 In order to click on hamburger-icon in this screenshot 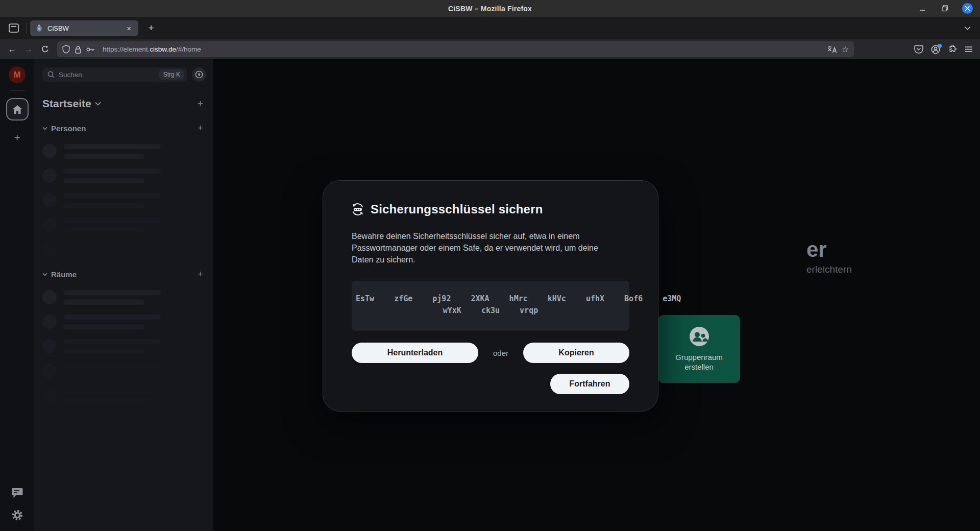, I will do `click(969, 49)`.